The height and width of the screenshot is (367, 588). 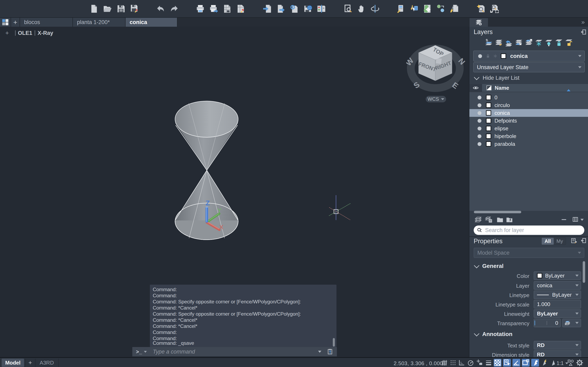 What do you see at coordinates (227, 9) in the screenshot?
I see `page-setup-icon` at bounding box center [227, 9].